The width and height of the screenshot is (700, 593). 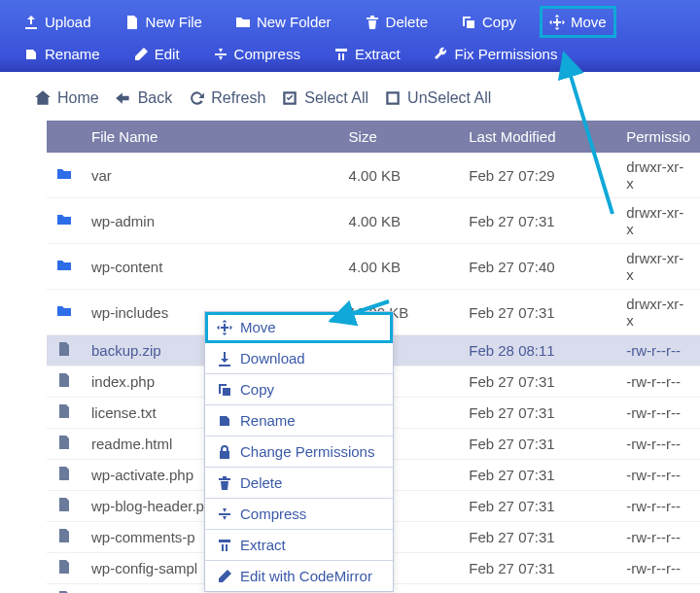 What do you see at coordinates (438, 98) in the screenshot?
I see `unselect-all-button: UnSelect All` at bounding box center [438, 98].